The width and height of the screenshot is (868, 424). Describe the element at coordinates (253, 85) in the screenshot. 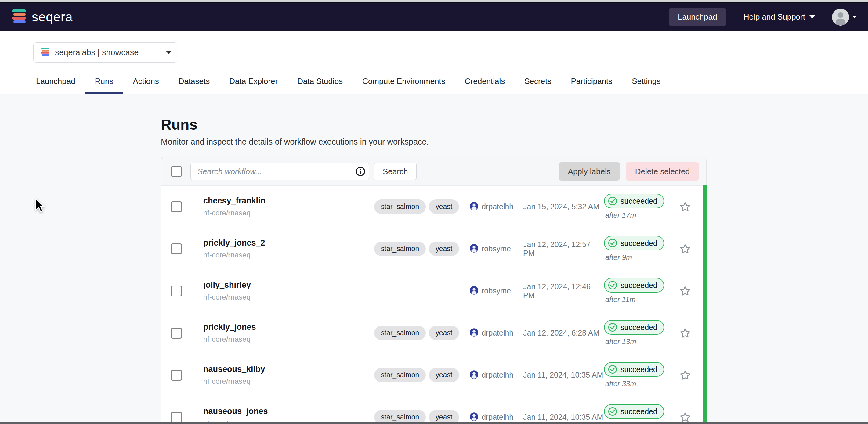

I see `tab-data-explorer: Data Explorer` at that location.